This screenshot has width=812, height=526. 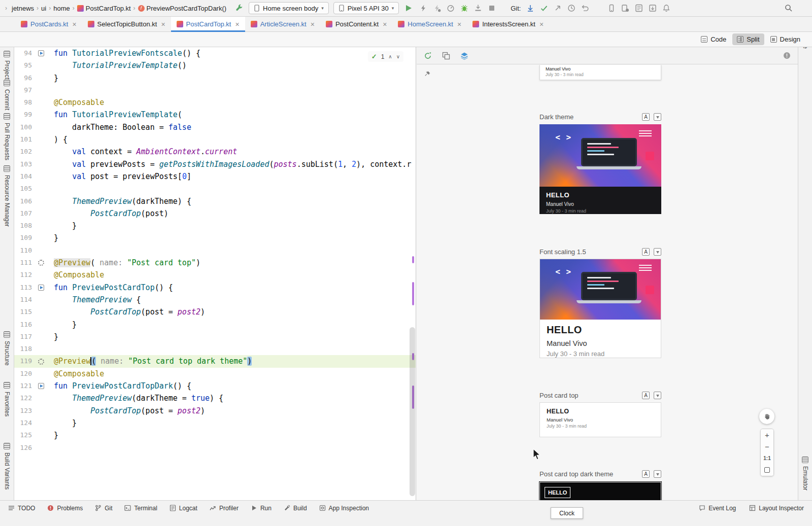 I want to click on code-line-121: 121fun PreviewPostCardTopDark() {, so click(x=215, y=386).